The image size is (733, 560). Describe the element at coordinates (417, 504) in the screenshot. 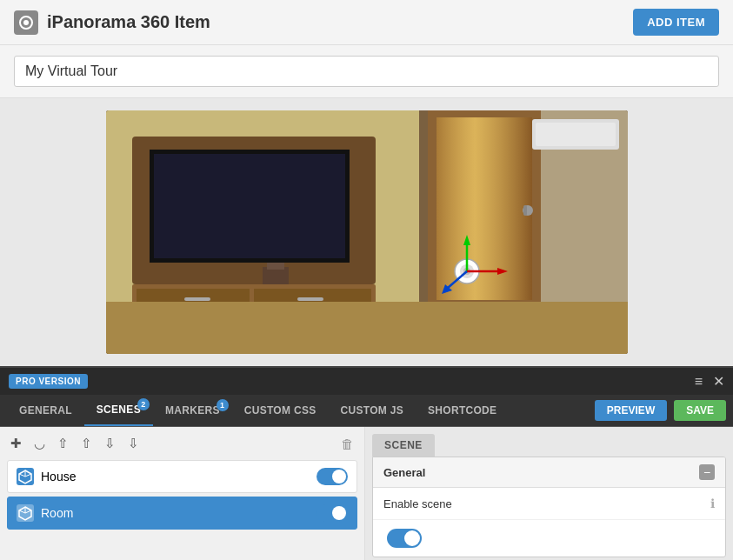

I see `enable-scene-label: Enable scene` at that location.